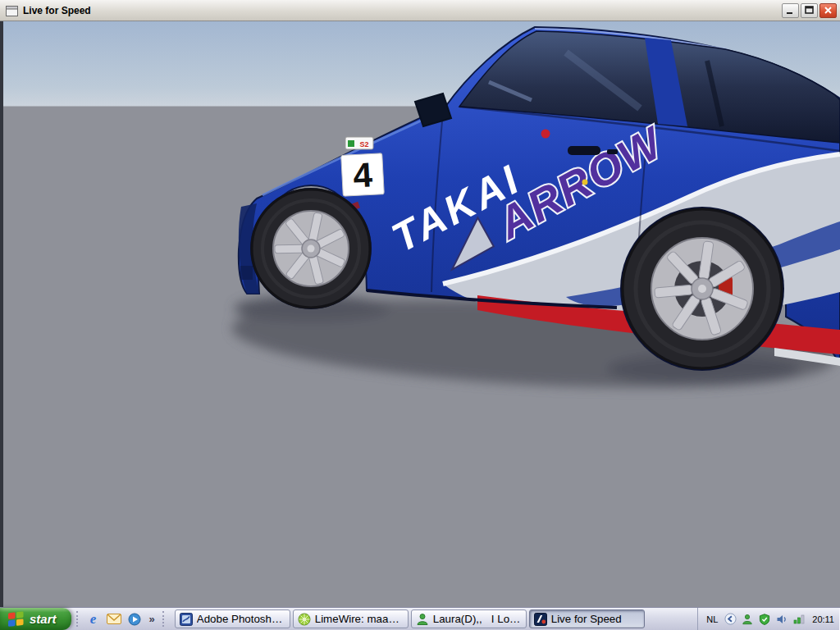 Image resolution: width=840 pixels, height=630 pixels. I want to click on task-label: Laura(D),, I Lov..., so click(477, 619).